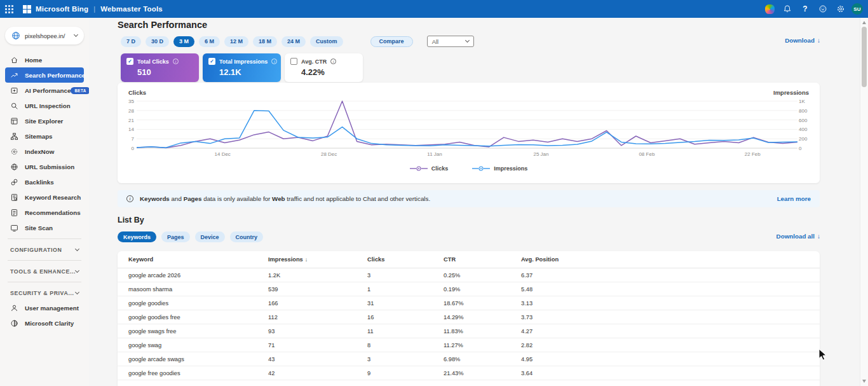 This screenshot has height=386, width=868. What do you see at coordinates (294, 61) in the screenshot?
I see `metric-checkbox` at bounding box center [294, 61].